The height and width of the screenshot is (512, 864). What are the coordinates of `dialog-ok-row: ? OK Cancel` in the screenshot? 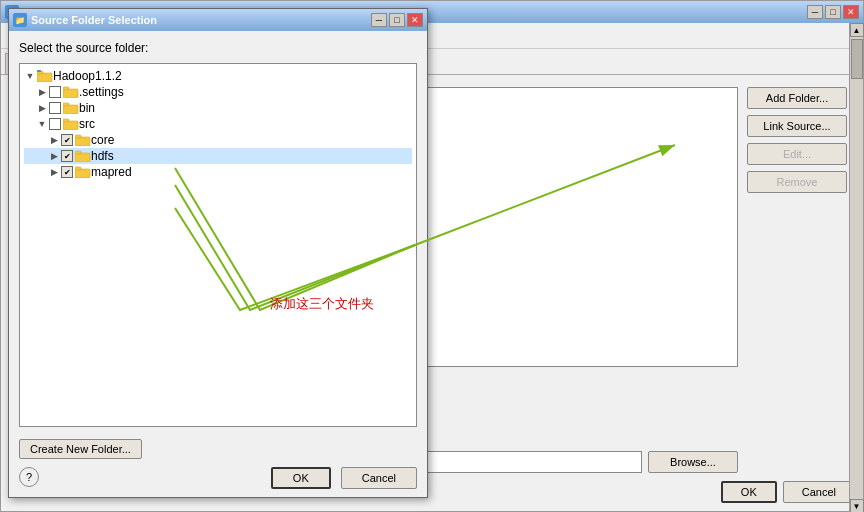 It's located at (218, 478).